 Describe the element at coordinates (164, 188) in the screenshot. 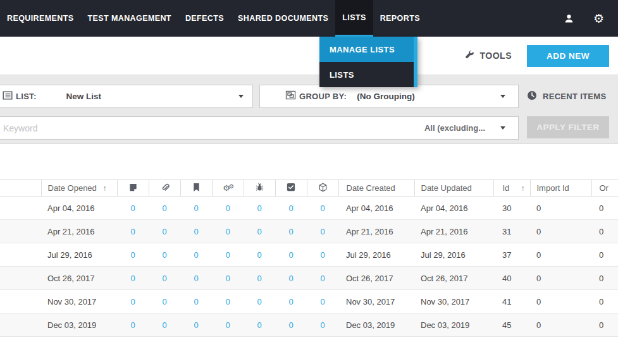

I see `column-header-attachments` at that location.